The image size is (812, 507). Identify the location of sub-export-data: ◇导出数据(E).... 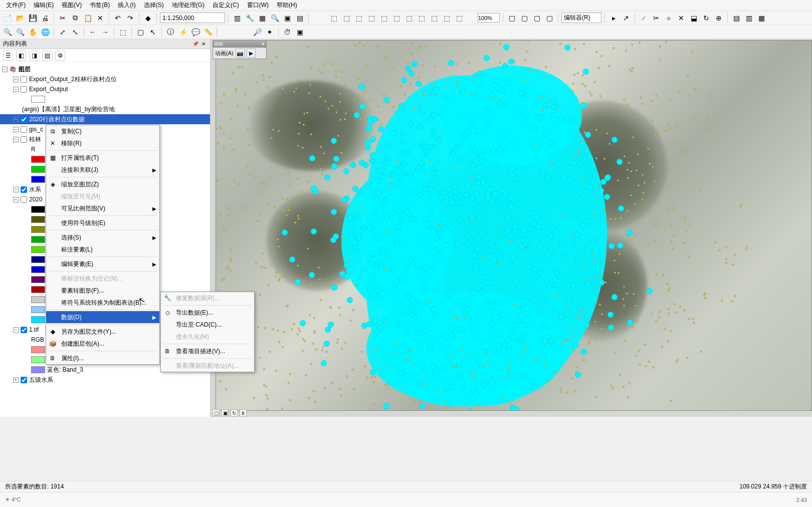
(208, 313).